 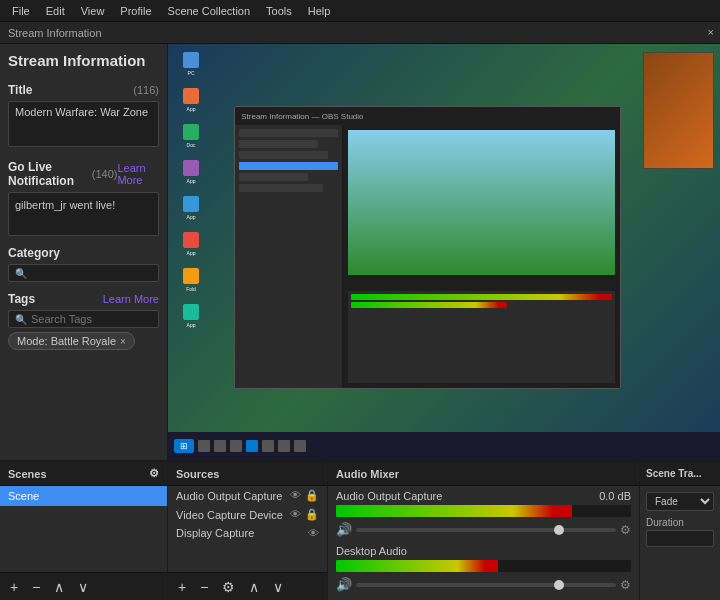 I want to click on source-eye-icon-video: 👁, so click(x=296, y=514).